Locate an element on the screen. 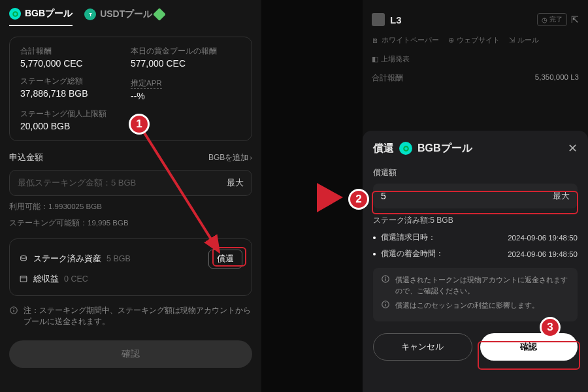  confirm-redeem-button: 確認 is located at coordinates (529, 347).